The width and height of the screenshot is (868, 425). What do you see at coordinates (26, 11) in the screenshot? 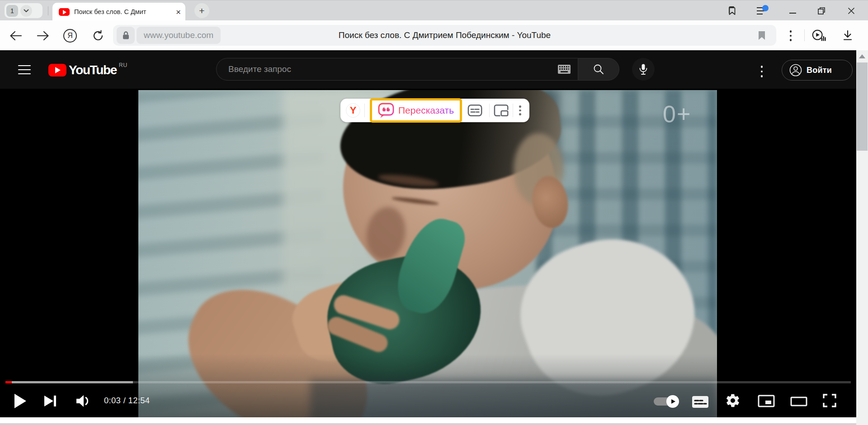
I see `tab-list-button` at bounding box center [26, 11].